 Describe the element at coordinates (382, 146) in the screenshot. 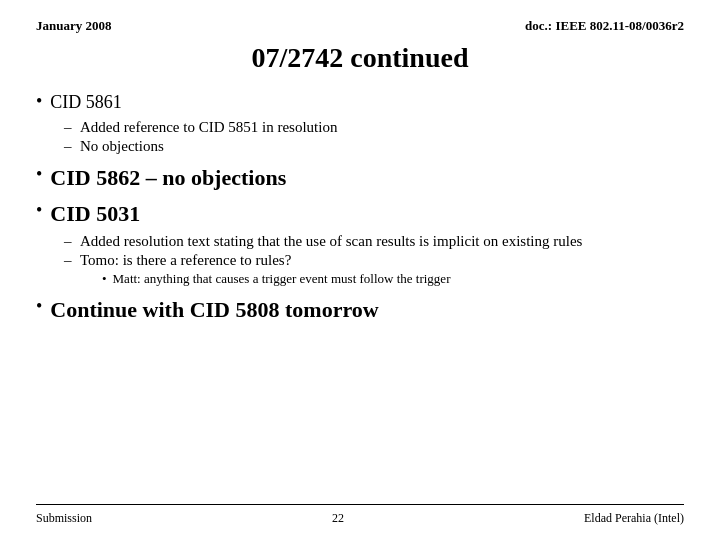

I see `sub-text-cid5861-1: No objections` at that location.